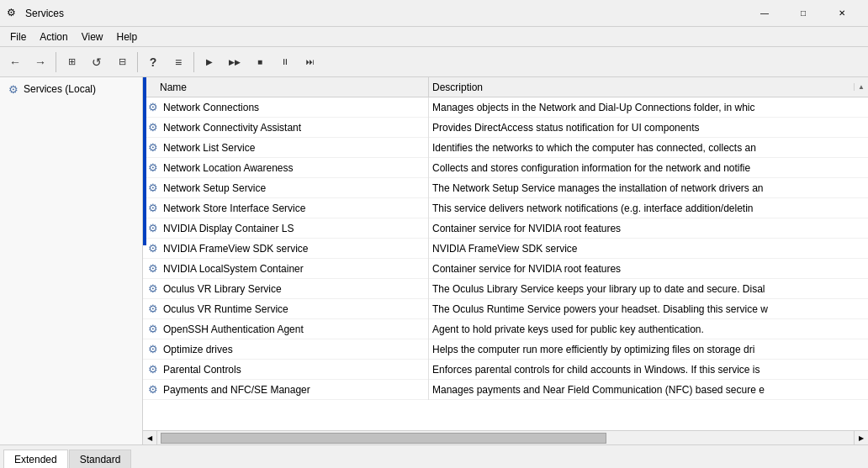  What do you see at coordinates (214, 188) in the screenshot?
I see `service-name: Network Setup Service` at bounding box center [214, 188].